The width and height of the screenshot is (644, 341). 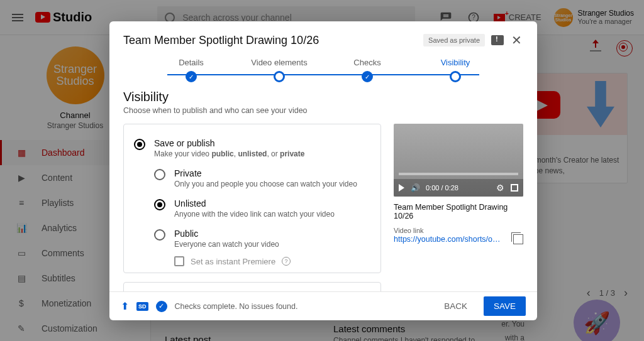 I want to click on preview-time: 0:00 / 0:28, so click(x=442, y=188).